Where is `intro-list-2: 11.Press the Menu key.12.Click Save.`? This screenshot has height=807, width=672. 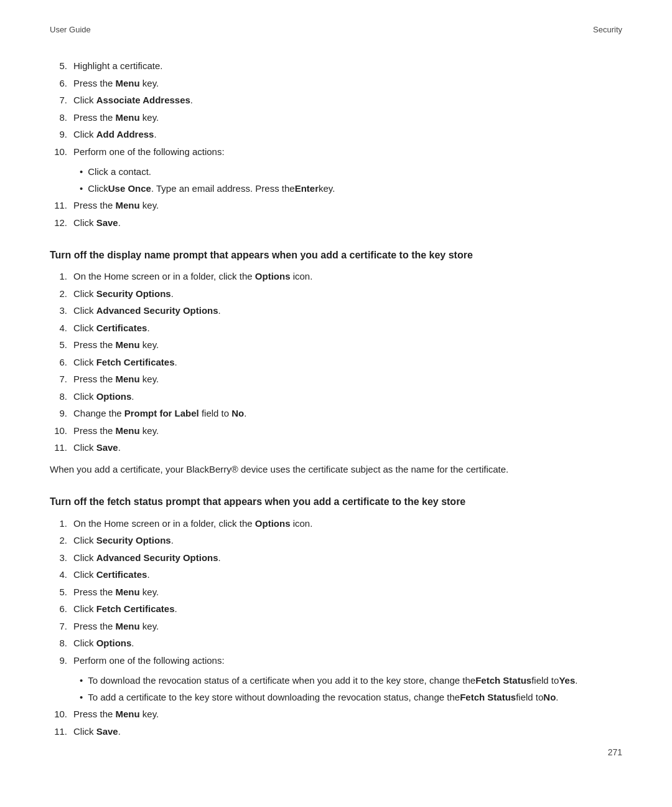
intro-list-2: 11.Press the Menu key.12.Click Save. is located at coordinates (336, 214).